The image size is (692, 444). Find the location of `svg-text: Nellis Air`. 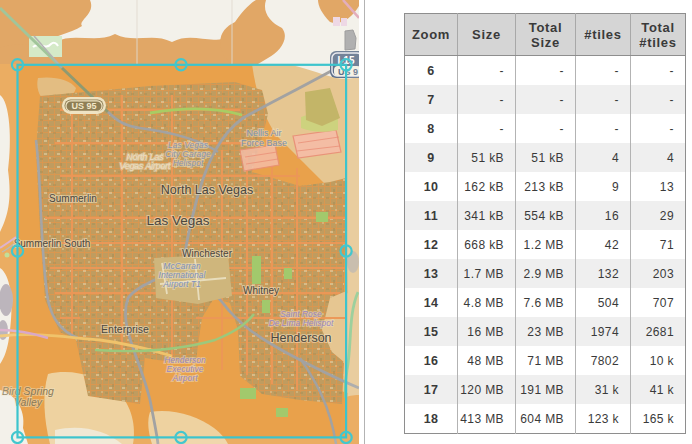

svg-text: Nellis Air is located at coordinates (264, 133).